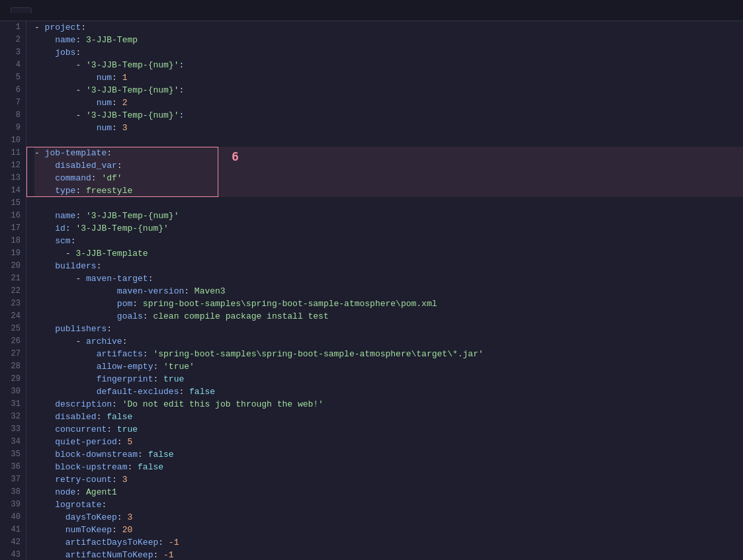 This screenshot has height=560, width=743. I want to click on line-number: 27, so click(13, 354).